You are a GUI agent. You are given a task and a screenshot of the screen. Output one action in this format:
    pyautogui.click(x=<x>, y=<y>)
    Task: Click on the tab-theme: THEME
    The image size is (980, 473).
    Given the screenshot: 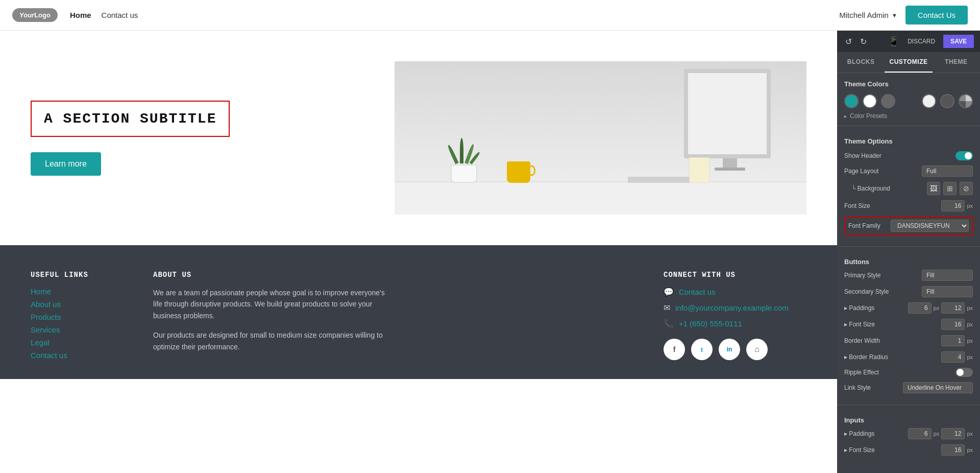 What is the action you would take?
    pyautogui.click(x=957, y=62)
    